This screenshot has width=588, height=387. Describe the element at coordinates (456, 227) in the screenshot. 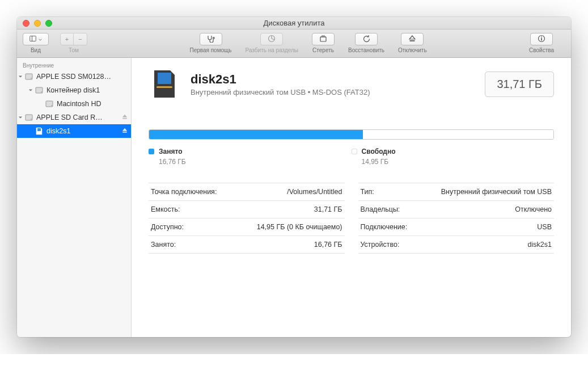

I see `table-row: Подключение:USB` at that location.